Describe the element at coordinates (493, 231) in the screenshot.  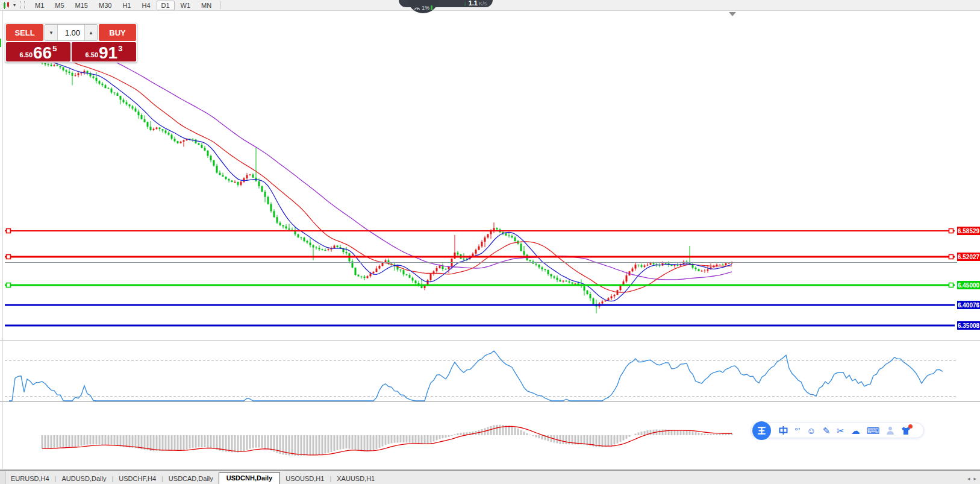
I see `horizontal-line-6.58529: 6.58529` at that location.